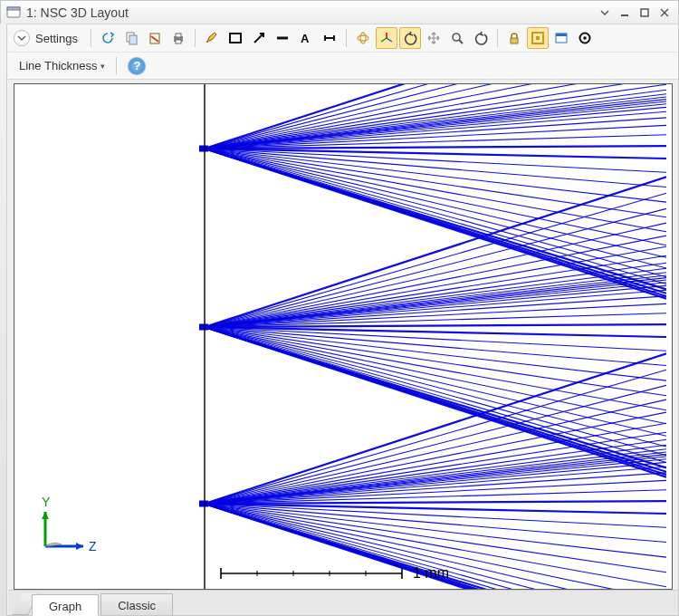  What do you see at coordinates (310, 13) in the screenshot?
I see `window-title: 1: NSC 3D Layout` at bounding box center [310, 13].